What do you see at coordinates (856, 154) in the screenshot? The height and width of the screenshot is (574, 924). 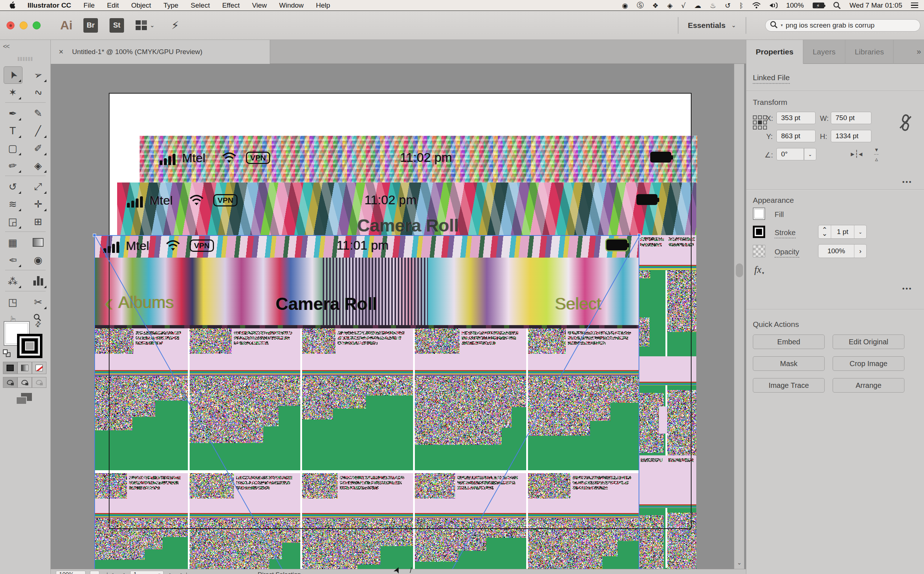 I see `flip-horizontal-icon: ▸┆◂` at bounding box center [856, 154].